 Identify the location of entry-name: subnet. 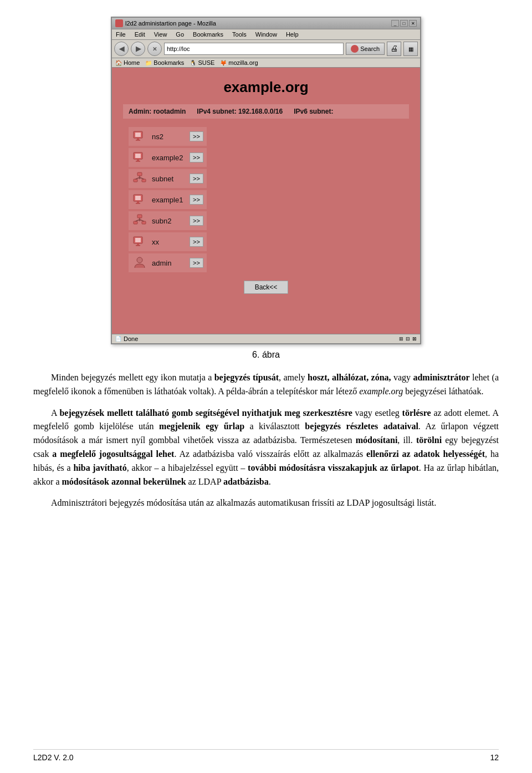
(168, 179).